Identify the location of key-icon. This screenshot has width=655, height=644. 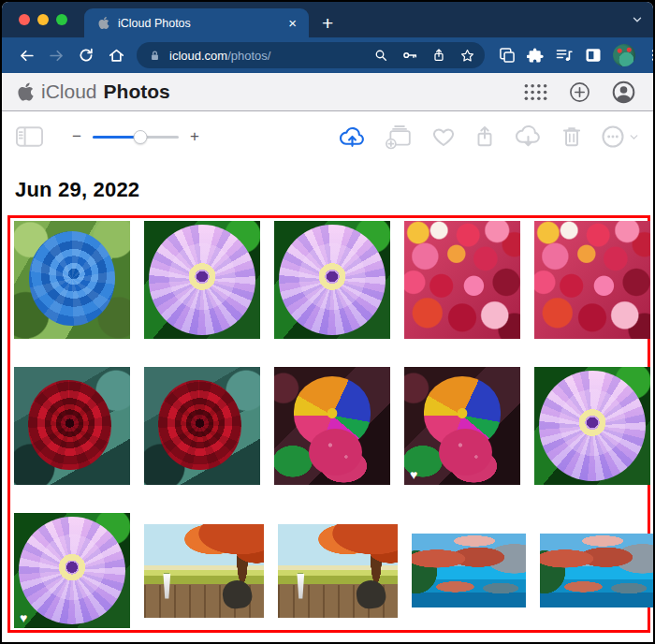
(410, 55).